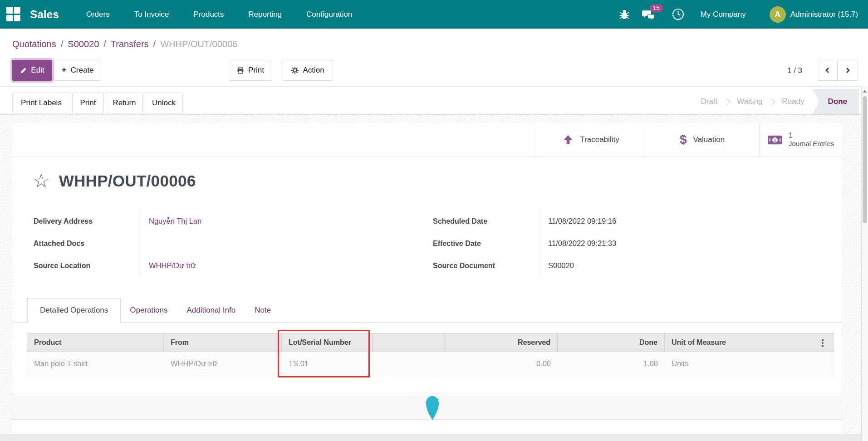 This screenshot has height=441, width=868. I want to click on user-avatar: A, so click(778, 15).